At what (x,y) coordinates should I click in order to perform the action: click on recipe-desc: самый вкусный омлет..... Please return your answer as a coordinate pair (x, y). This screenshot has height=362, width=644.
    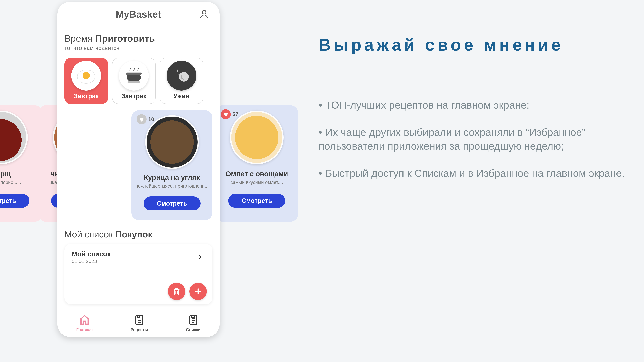
    Looking at the image, I should click on (257, 183).